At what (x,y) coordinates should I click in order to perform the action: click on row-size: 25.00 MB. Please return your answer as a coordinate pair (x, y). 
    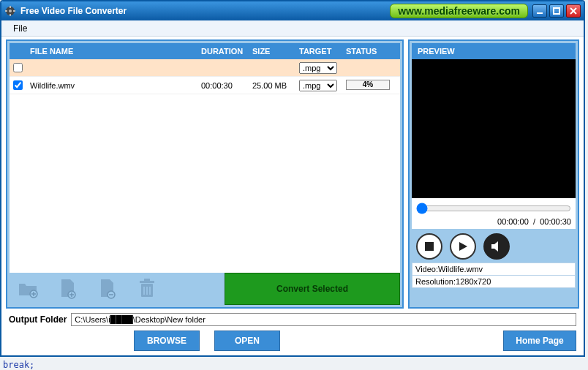
    Looking at the image, I should click on (271, 86).